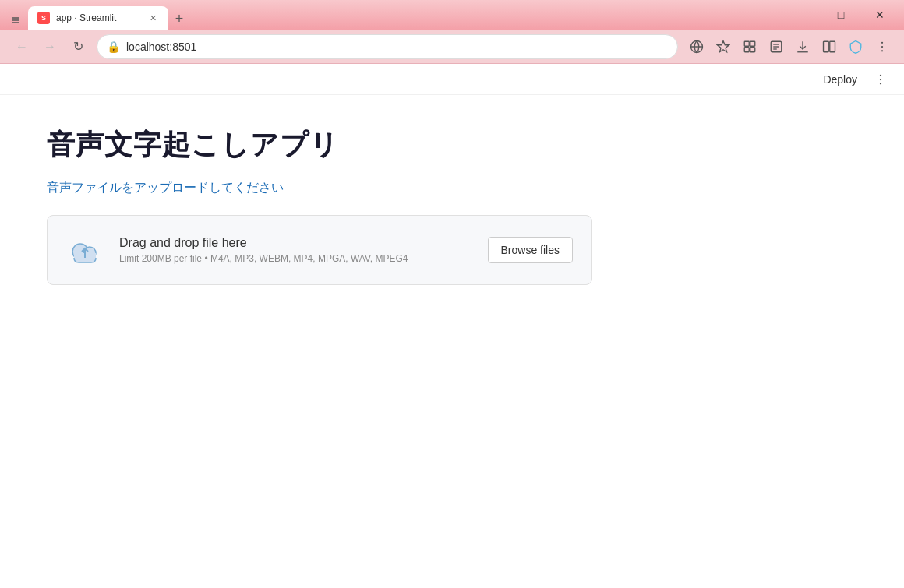 This screenshot has width=904, height=588. Describe the element at coordinates (723, 47) in the screenshot. I see `star-icon` at that location.